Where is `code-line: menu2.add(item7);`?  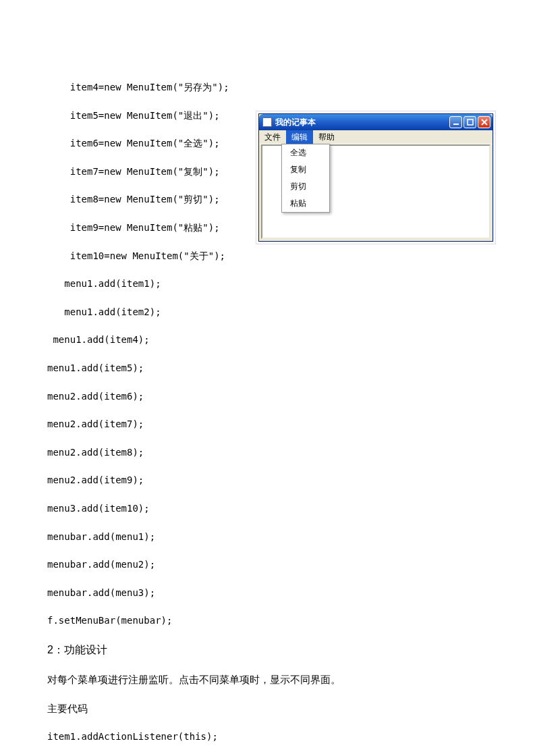 code-line: menu2.add(item7); is located at coordinates (267, 425).